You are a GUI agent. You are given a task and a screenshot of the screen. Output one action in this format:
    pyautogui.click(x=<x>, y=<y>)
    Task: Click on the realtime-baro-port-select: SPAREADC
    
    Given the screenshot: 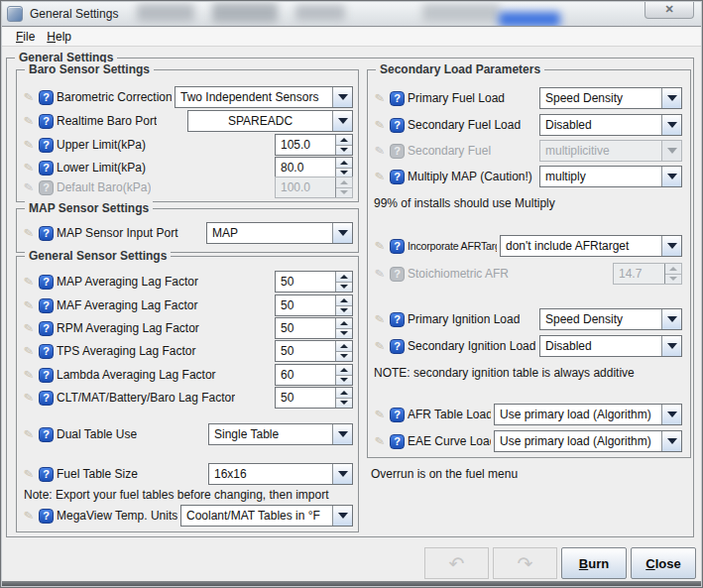 What is the action you would take?
    pyautogui.click(x=270, y=121)
    